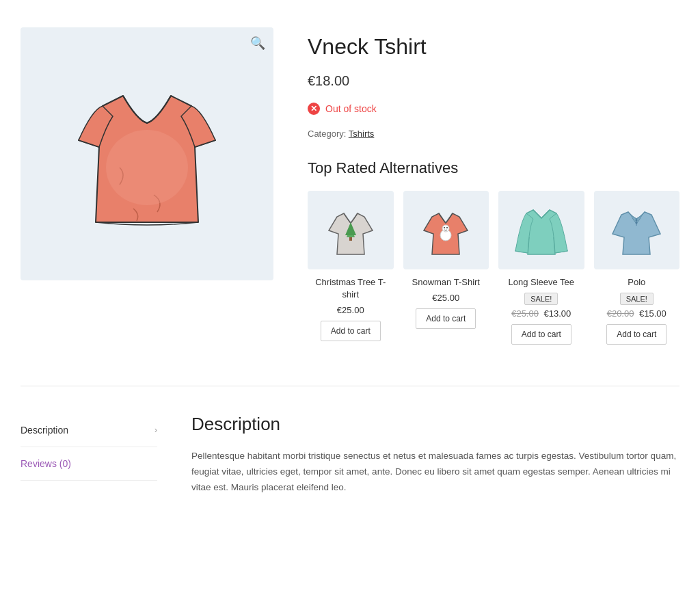  Describe the element at coordinates (541, 268) in the screenshot. I see `alt-card-longsleeve: Long Sleeve Tee SALE! €25.00 €13.00 Add …` at that location.